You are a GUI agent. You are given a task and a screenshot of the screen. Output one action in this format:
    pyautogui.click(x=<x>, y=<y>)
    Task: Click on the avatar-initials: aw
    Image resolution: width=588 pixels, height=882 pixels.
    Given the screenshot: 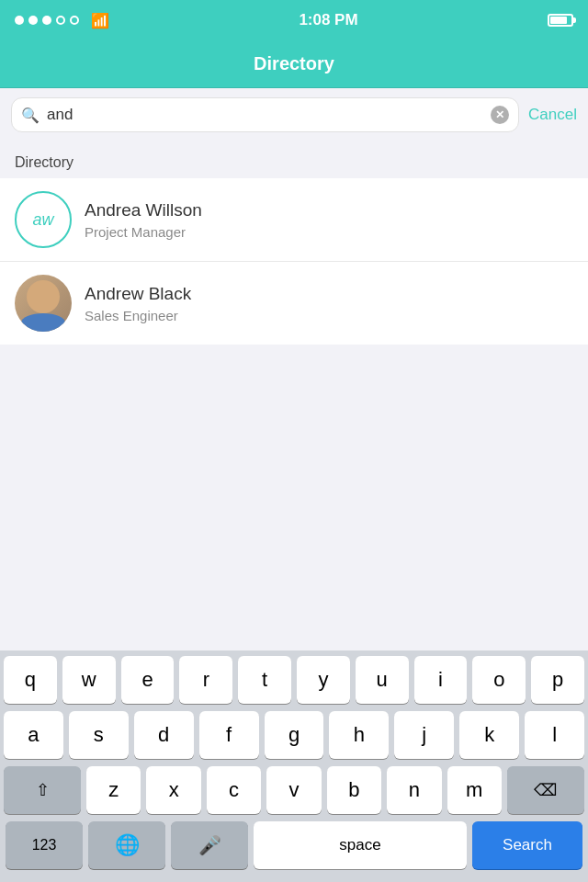 What is the action you would take?
    pyautogui.click(x=42, y=220)
    